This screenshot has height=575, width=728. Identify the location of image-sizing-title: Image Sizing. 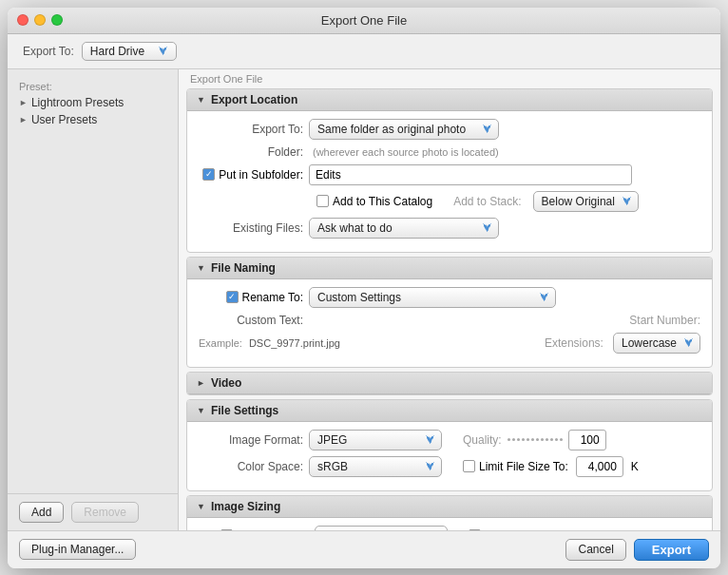
(245, 507).